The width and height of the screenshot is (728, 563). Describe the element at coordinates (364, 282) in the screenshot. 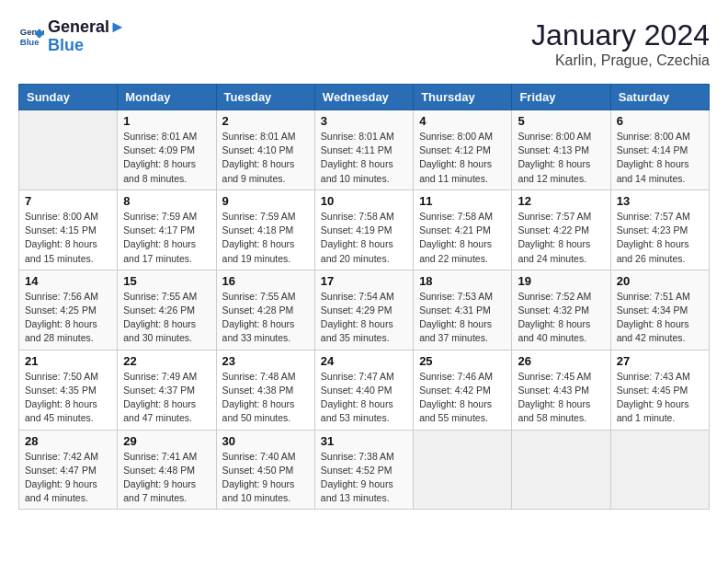

I see `day-number: 17` at that location.